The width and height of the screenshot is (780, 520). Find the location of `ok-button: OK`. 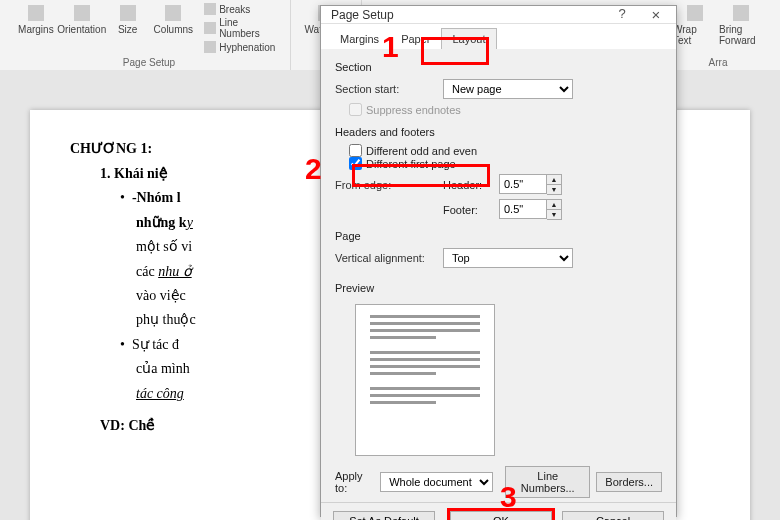

ok-button: OK is located at coordinates (501, 516).